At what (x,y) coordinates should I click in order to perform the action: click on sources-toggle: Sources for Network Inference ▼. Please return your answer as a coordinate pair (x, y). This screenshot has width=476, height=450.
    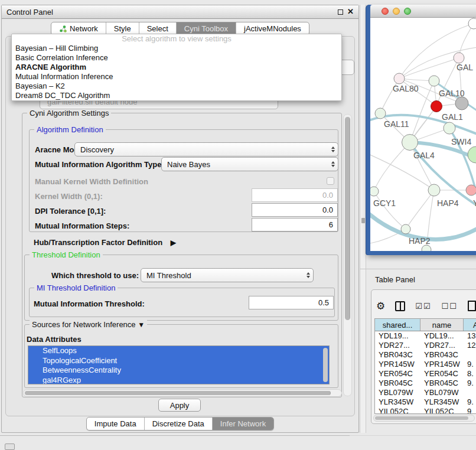
    Looking at the image, I should click on (89, 325).